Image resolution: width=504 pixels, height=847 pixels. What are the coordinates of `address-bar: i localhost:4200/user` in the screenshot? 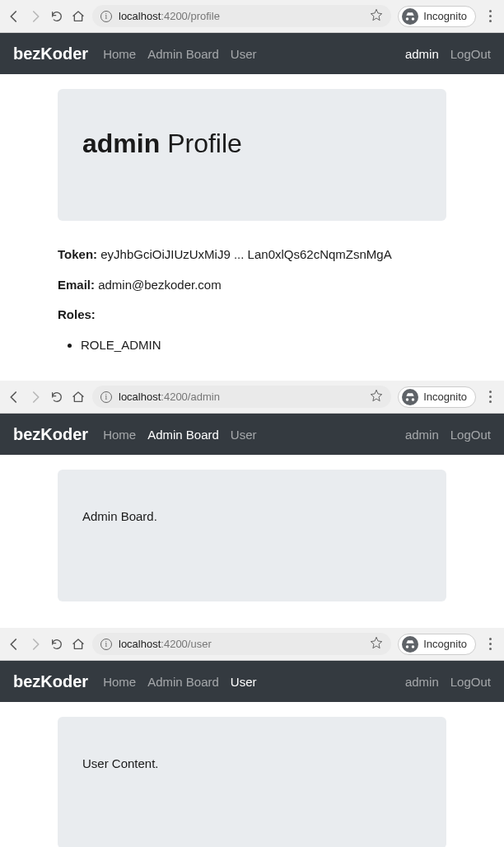 It's located at (242, 644).